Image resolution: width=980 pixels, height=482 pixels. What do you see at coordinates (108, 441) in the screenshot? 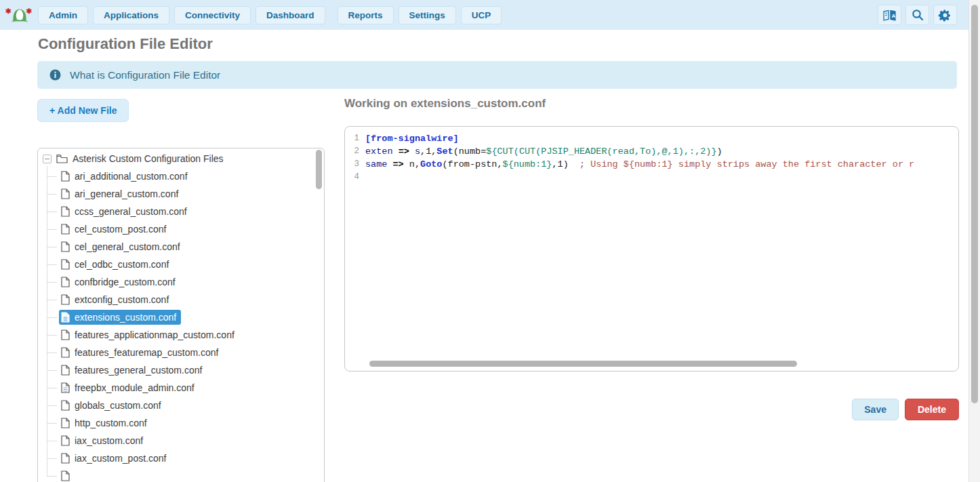
I see `tree-item-label: iax_custom.conf` at bounding box center [108, 441].